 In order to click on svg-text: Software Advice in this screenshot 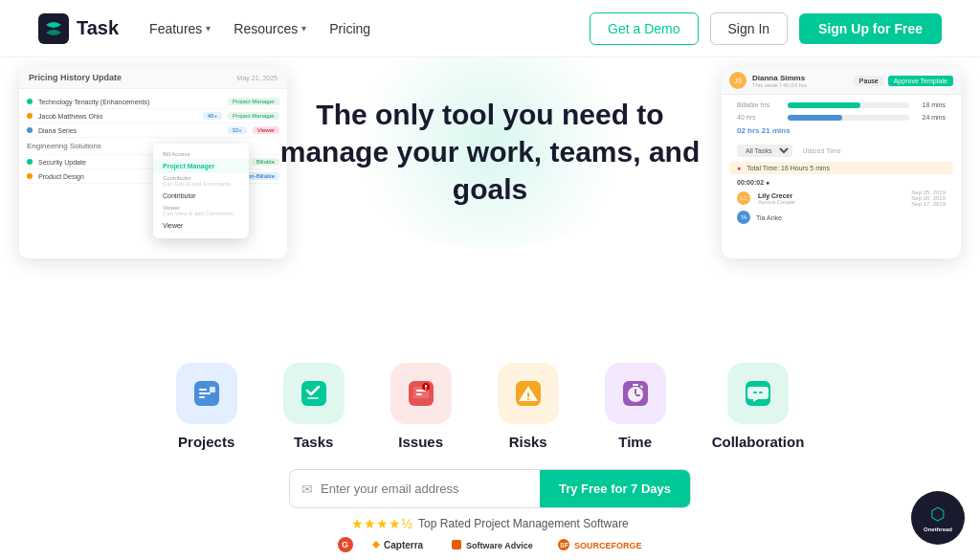, I will do `click(500, 546)`.